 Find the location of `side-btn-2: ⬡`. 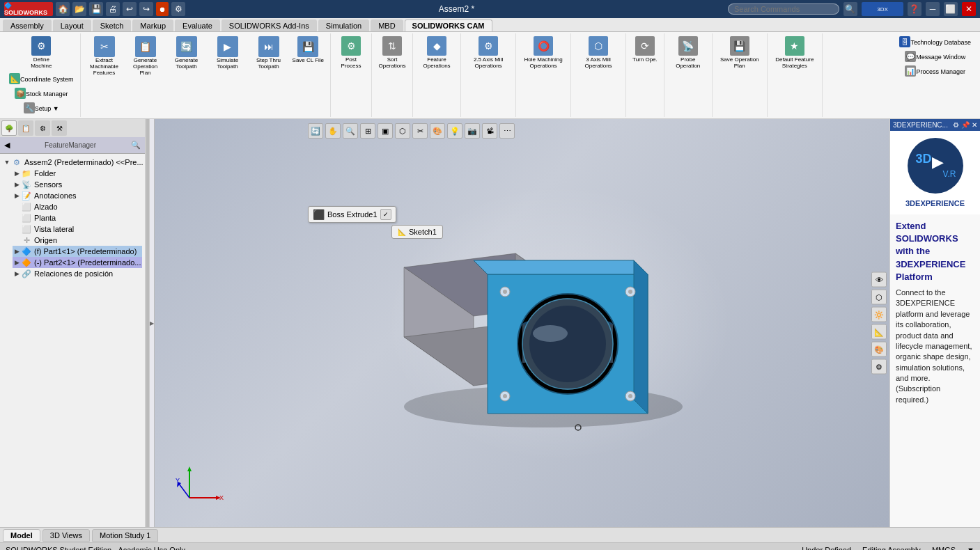

side-btn-2: ⬡ is located at coordinates (879, 297).